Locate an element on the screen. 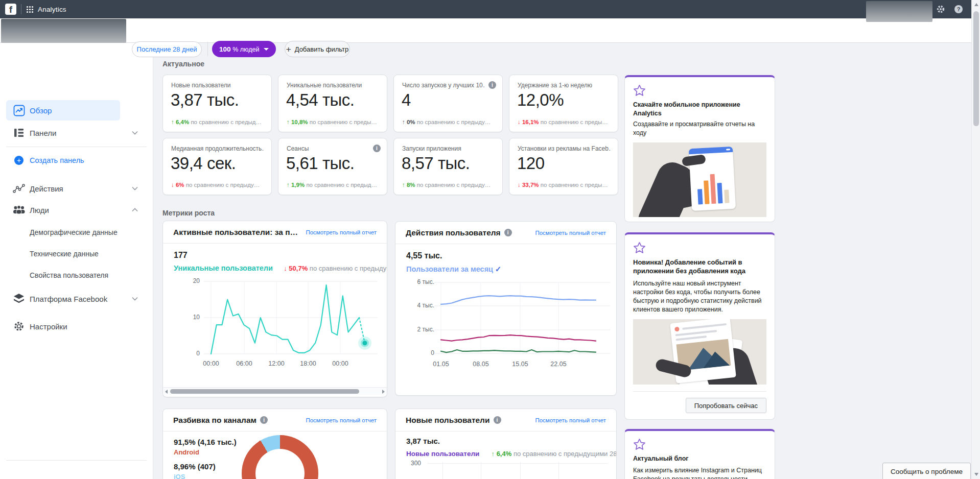 The width and height of the screenshot is (980, 479). report-problem-button: Сообщить о проблеме is located at coordinates (927, 471).